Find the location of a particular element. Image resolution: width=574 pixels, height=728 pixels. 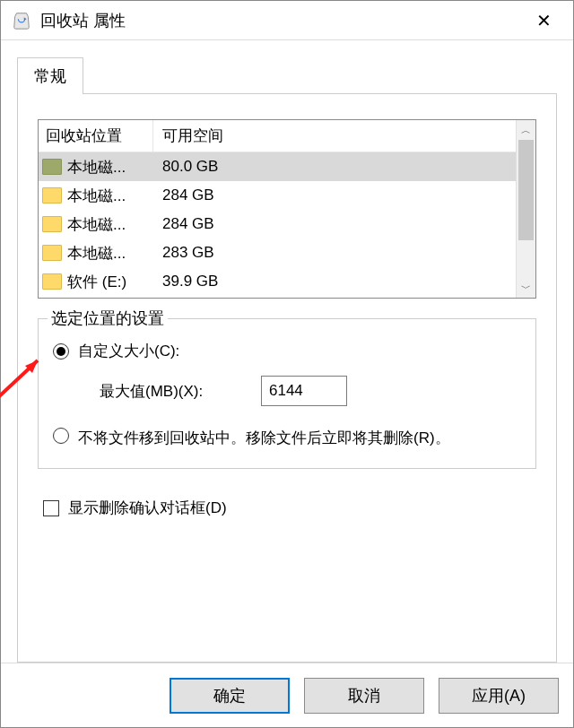

titlebar: 回收站 属性 ✕ is located at coordinates (287, 21).